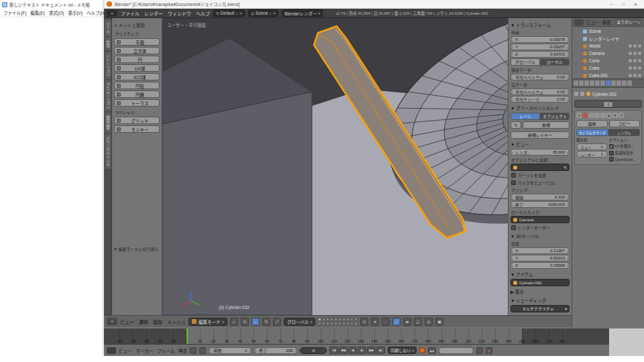 This screenshot has height=362, width=644. Describe the element at coordinates (514, 182) in the screenshot. I see `lock-camera-checkbox` at that location.